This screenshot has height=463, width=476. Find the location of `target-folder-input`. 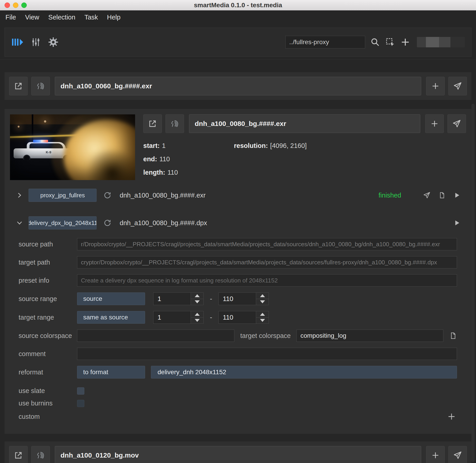

target-folder-input is located at coordinates (325, 42).